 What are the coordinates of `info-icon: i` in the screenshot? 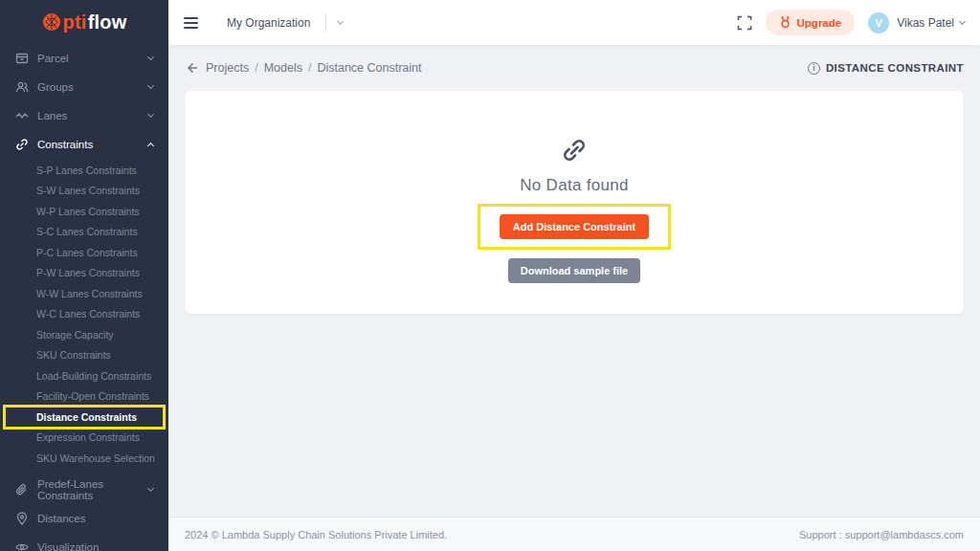 It's located at (813, 69).